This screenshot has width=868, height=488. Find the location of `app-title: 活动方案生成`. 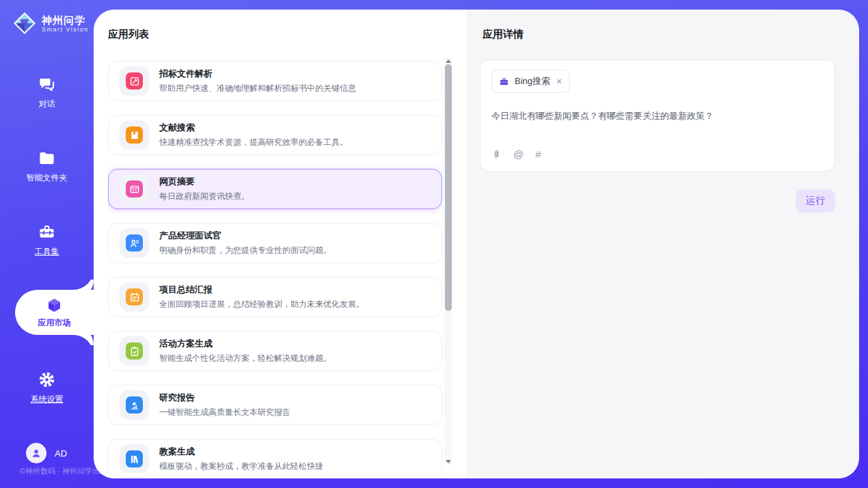

app-title: 活动方案生成 is located at coordinates (245, 344).